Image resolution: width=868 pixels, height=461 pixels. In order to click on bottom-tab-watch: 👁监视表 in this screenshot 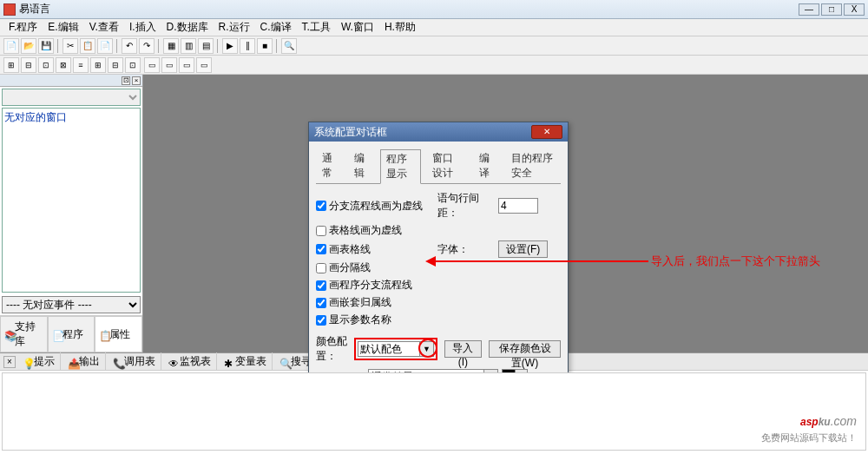, I will do `click(190, 361)`.